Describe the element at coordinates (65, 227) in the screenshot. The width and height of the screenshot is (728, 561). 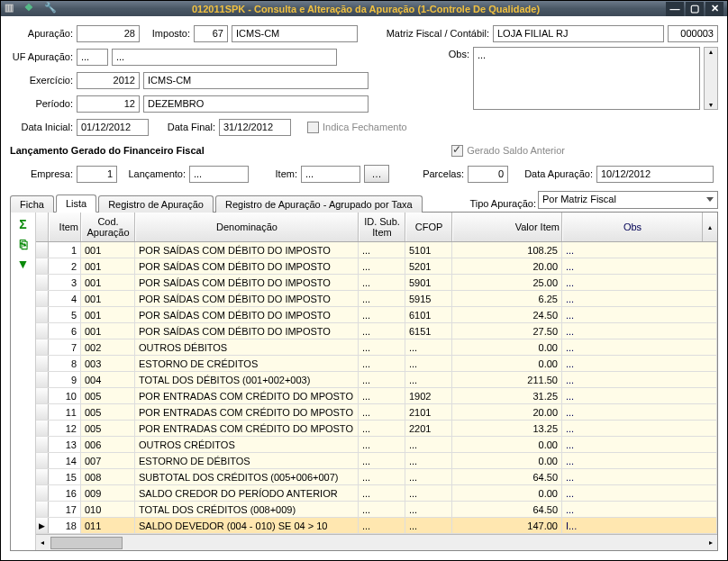
I see `col-item: Item` at that location.